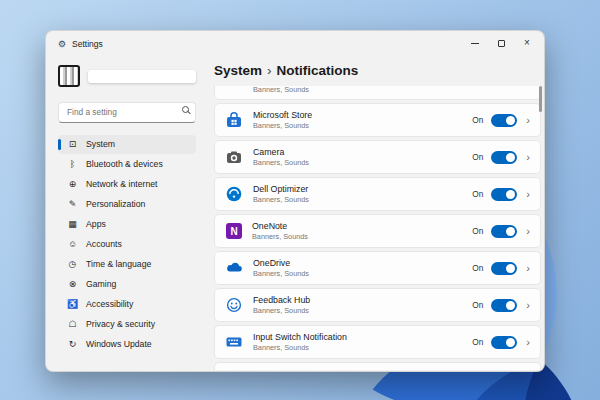  Describe the element at coordinates (127, 164) in the screenshot. I see `sidebar-item-bluetooth-devices: ᛒ Bluetooth & devices` at that location.